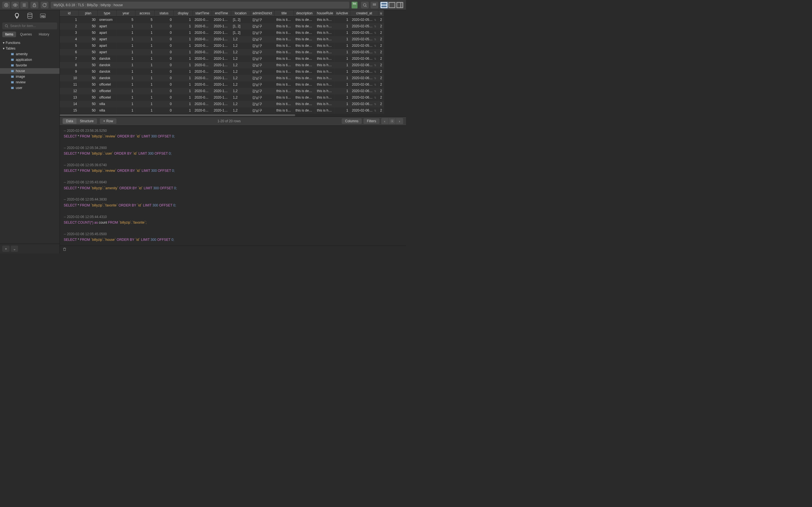 The width and height of the screenshot is (812, 507). Describe the element at coordinates (6, 5) in the screenshot. I see `close-connection-button` at that location.